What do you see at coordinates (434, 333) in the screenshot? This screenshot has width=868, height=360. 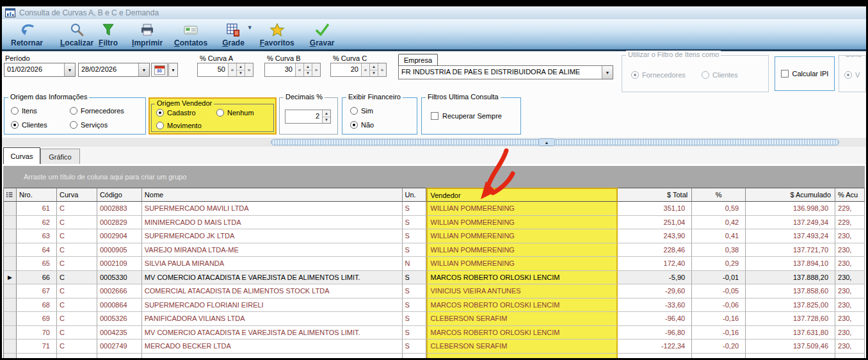 I see `table-row: 70 C 0004235 MV COMERCIO ATACADISTA E VA…` at bounding box center [434, 333].